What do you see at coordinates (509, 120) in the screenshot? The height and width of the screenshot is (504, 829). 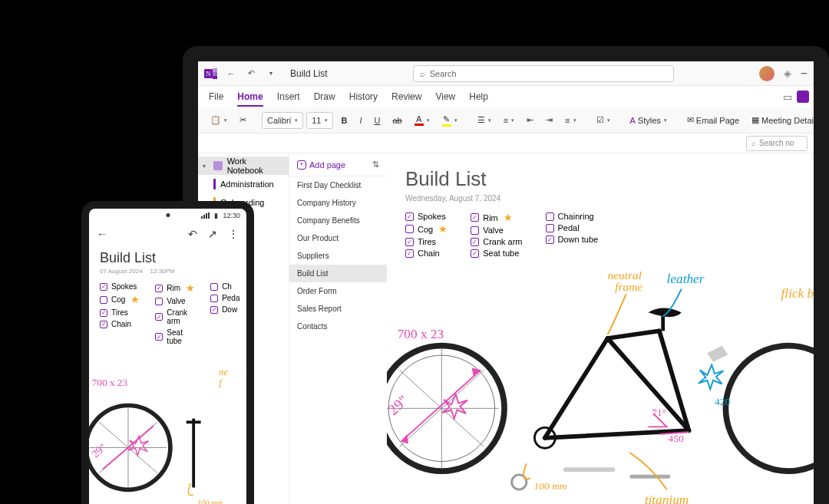 I see `numbering-button: ≡▾` at bounding box center [509, 120].